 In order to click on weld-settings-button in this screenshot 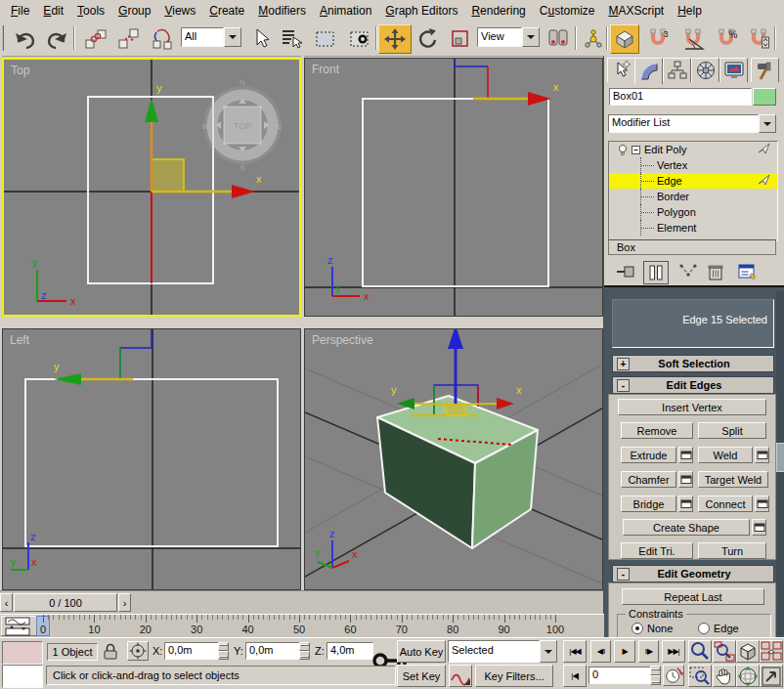, I will do `click(762, 455)`.